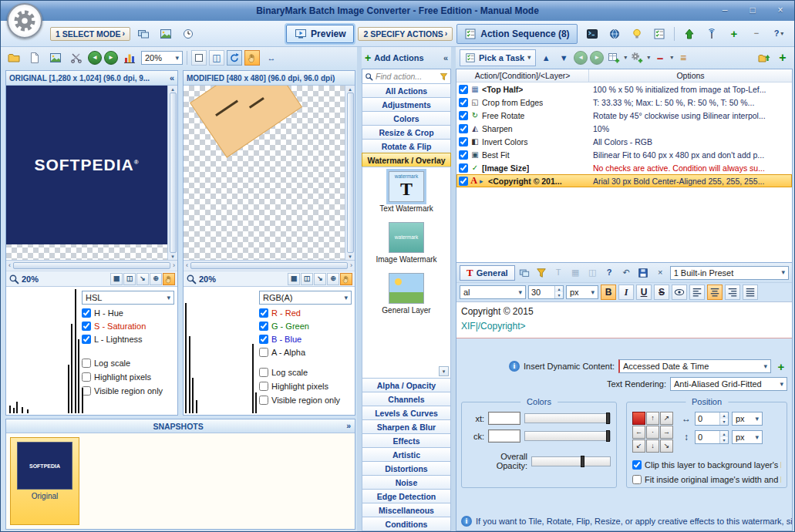 This screenshot has width=795, height=532. What do you see at coordinates (349, 426) in the screenshot?
I see `expand-icon` at bounding box center [349, 426].